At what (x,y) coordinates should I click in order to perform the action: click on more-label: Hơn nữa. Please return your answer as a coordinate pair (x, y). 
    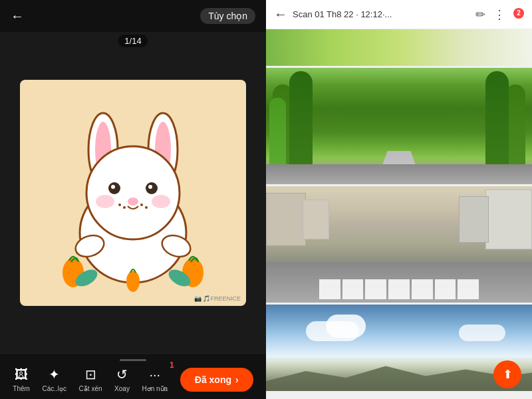
    Looking at the image, I should click on (156, 388).